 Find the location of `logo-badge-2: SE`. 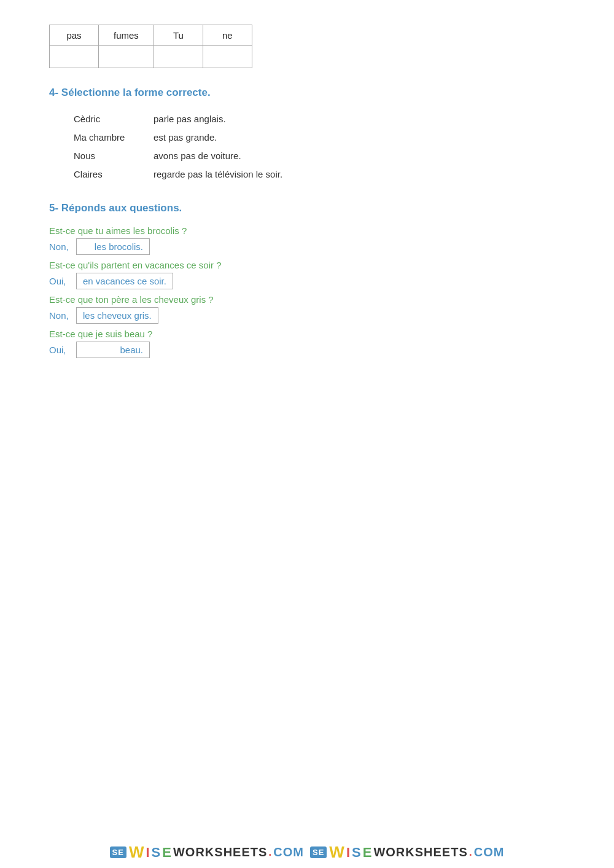

logo-badge-2: SE is located at coordinates (318, 853).